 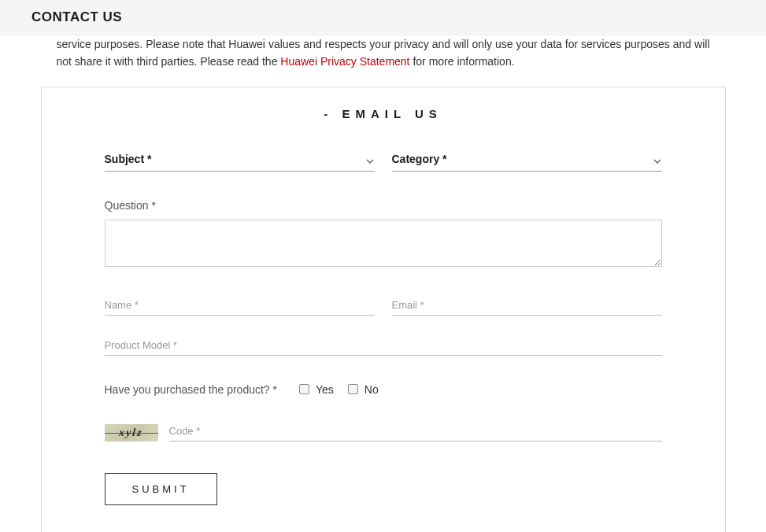 I want to click on name-input, so click(x=239, y=305).